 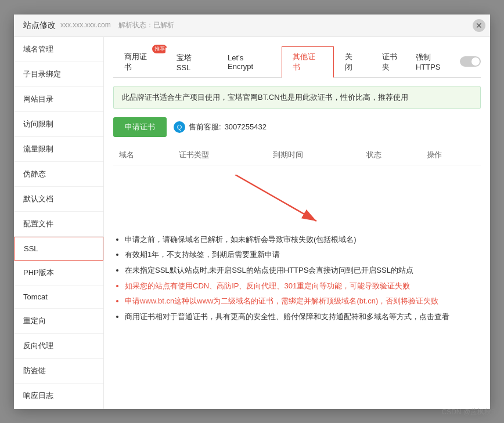 I want to click on apply-cert-button: 申请证书, so click(x=140, y=127).